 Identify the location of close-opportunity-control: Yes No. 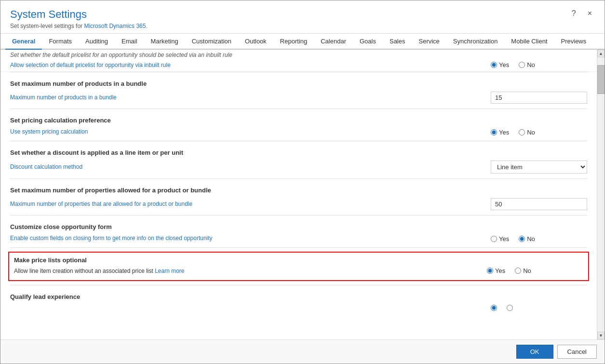
(539, 239).